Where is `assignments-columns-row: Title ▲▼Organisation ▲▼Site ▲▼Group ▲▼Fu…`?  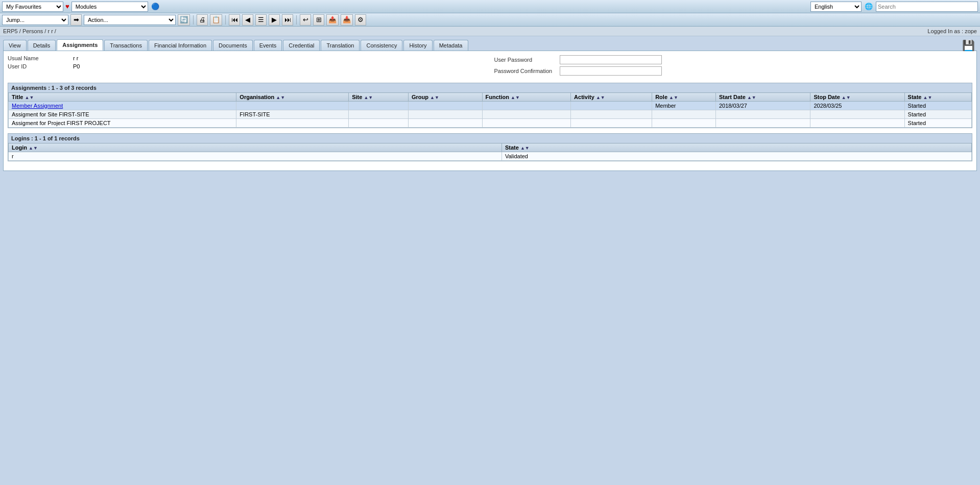 assignments-columns-row: Title ▲▼Organisation ▲▼Site ▲▼Group ▲▼Fu… is located at coordinates (490, 97).